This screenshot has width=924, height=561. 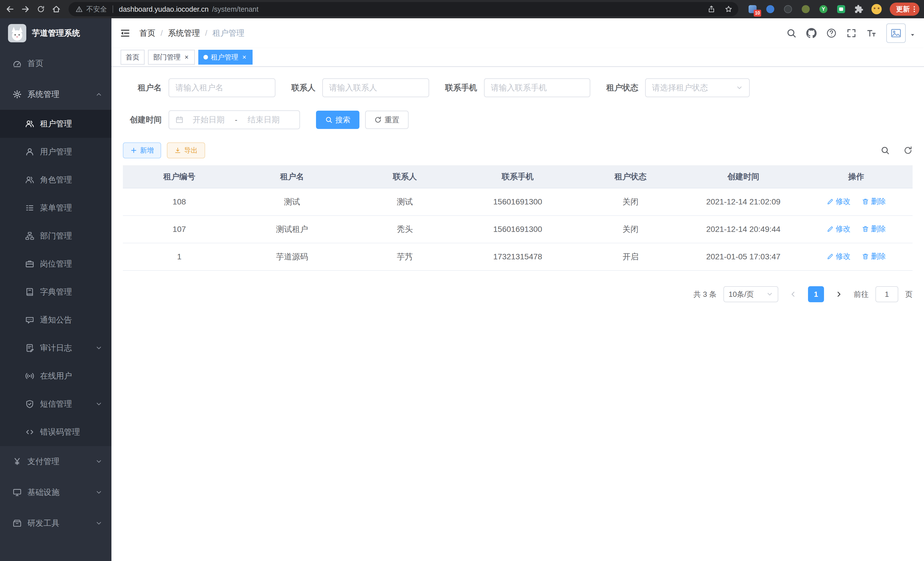 I want to click on search-icon, so click(x=329, y=120).